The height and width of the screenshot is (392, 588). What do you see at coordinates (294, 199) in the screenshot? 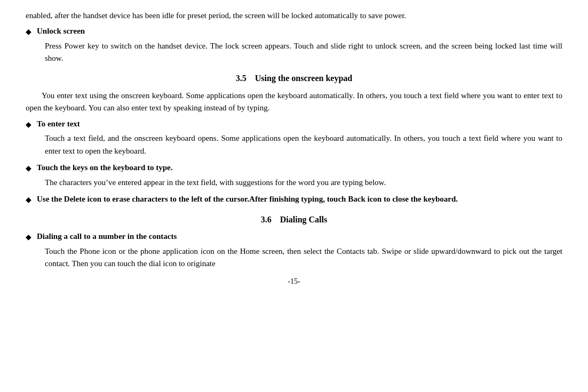
I see `bullet-delete-icon: ◆ Use the Delete icon to erase character…` at bounding box center [294, 199].